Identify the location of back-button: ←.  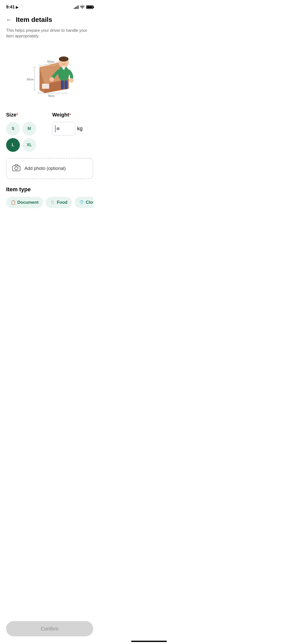
(9, 20).